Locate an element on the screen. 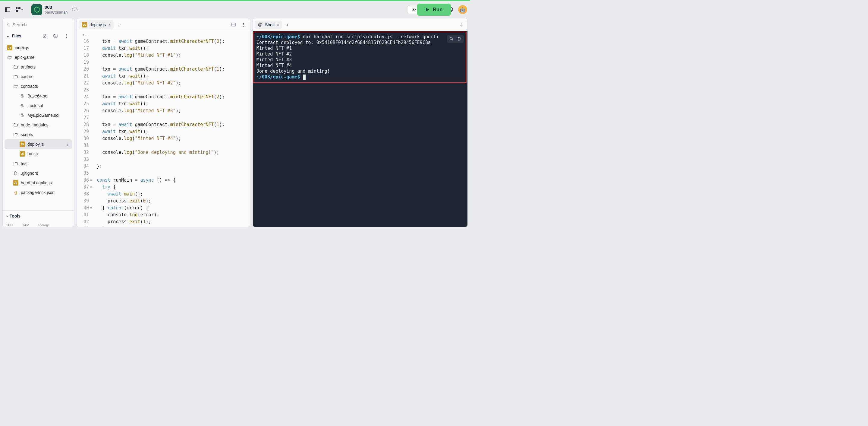 The height and width of the screenshot is (426, 868). tree-item: JSdeploy.js⋮ is located at coordinates (38, 144).